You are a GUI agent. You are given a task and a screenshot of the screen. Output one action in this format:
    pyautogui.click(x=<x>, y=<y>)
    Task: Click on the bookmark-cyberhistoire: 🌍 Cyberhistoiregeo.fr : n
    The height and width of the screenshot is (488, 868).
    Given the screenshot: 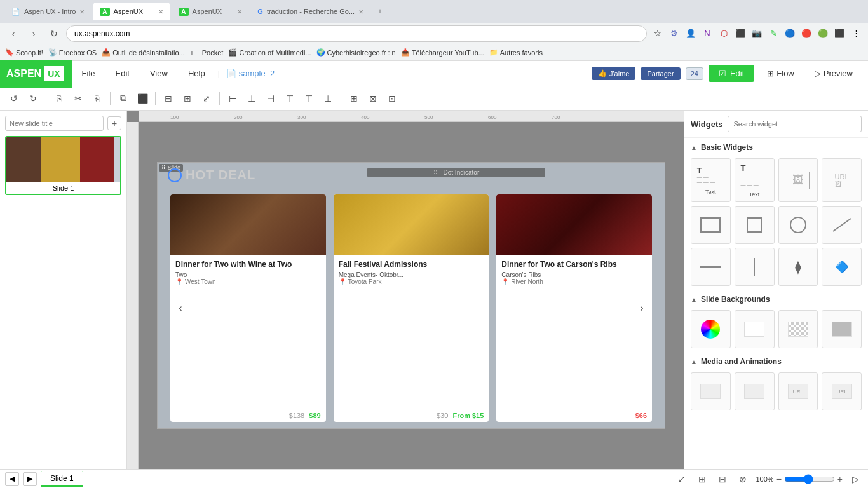 What is the action you would take?
    pyautogui.click(x=356, y=52)
    